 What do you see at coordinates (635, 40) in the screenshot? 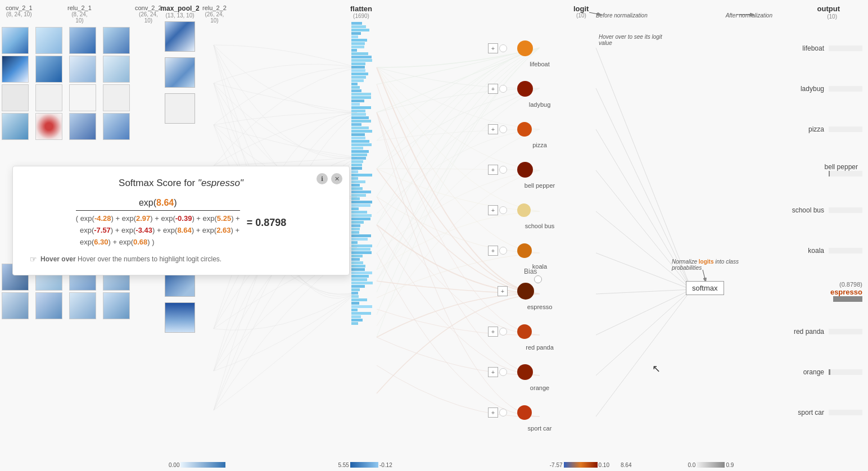
I see `hover-hint: Hover over to see its logit value` at bounding box center [635, 40].